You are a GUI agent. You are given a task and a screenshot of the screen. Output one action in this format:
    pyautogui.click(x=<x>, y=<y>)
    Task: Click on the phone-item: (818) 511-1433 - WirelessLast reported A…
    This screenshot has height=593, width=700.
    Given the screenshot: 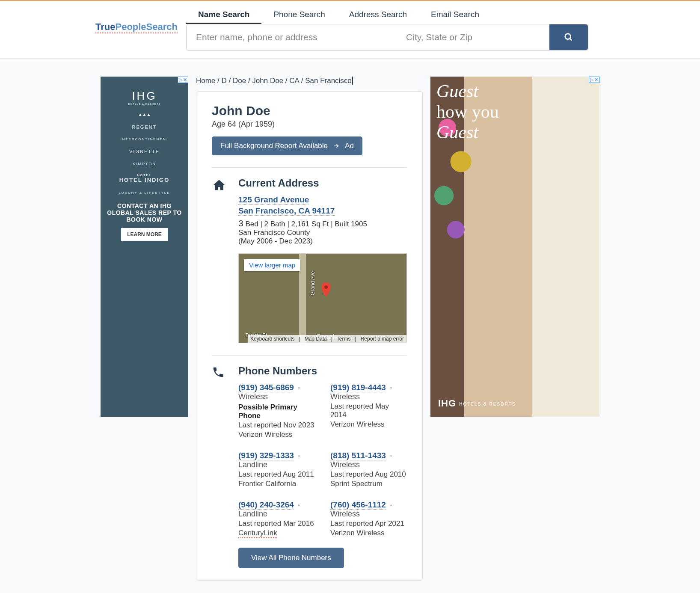 What is the action you would take?
    pyautogui.click(x=369, y=470)
    